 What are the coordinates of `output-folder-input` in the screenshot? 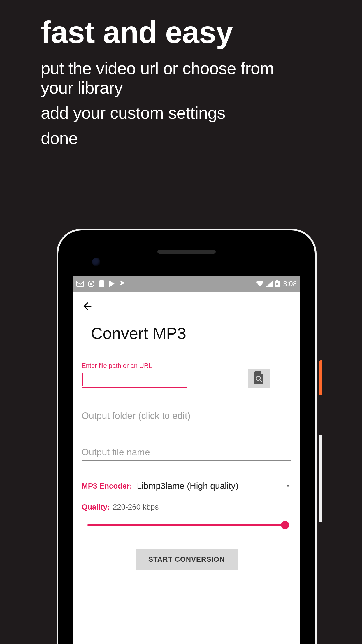 It's located at (187, 416).